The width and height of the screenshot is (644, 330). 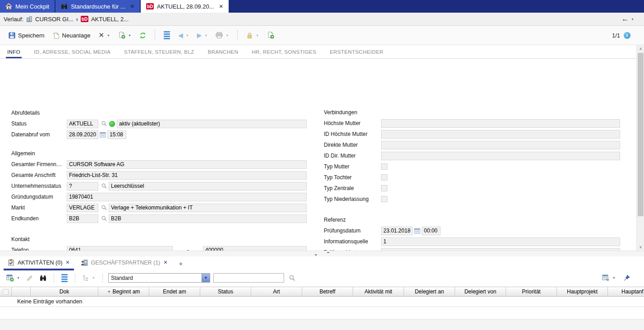 What do you see at coordinates (97, 6) in the screenshot?
I see `window-tab-standardsuche: Standardsuche für ... ✕` at bounding box center [97, 6].